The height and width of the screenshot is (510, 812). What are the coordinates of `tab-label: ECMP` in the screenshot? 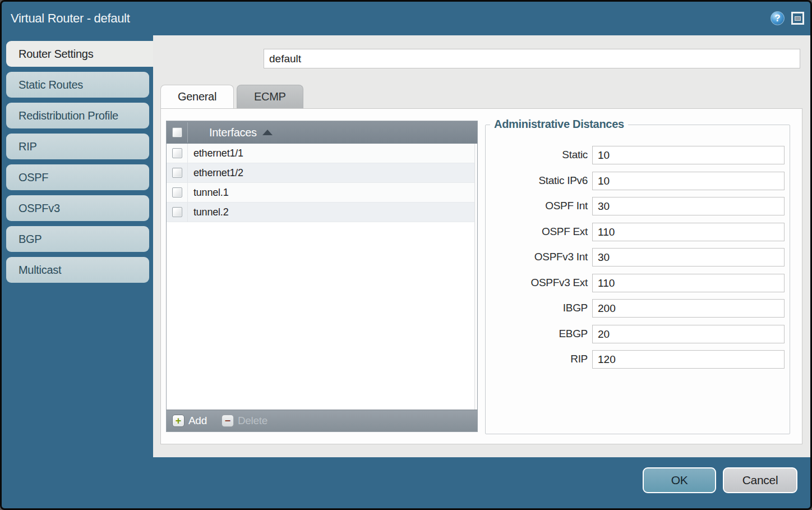 It's located at (270, 97).